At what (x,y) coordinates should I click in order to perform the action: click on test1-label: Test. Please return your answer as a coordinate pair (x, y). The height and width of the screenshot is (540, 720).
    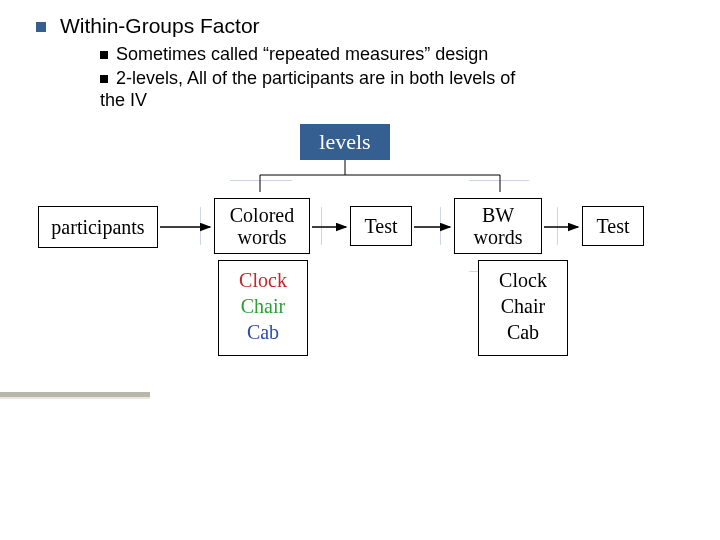
    Looking at the image, I should click on (380, 226).